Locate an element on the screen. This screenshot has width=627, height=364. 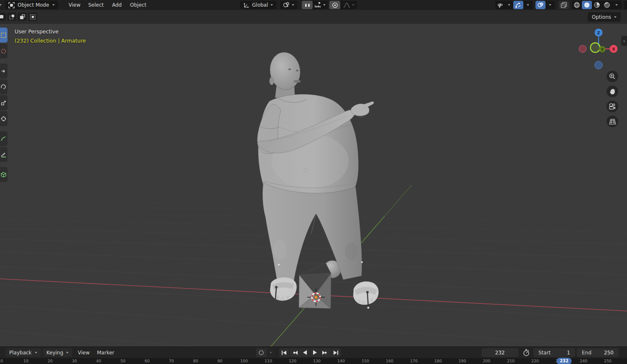
snap-toggle is located at coordinates (307, 5).